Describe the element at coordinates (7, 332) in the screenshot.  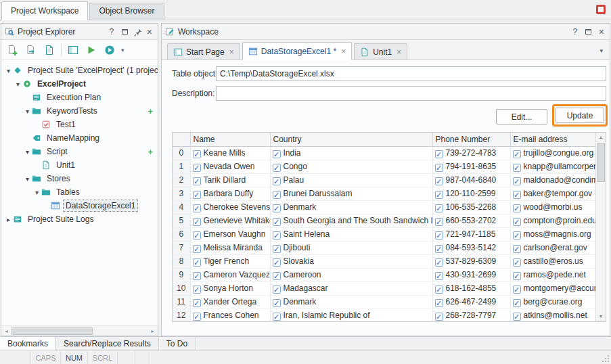
I see `scroll-left-icon: ◂` at that location.